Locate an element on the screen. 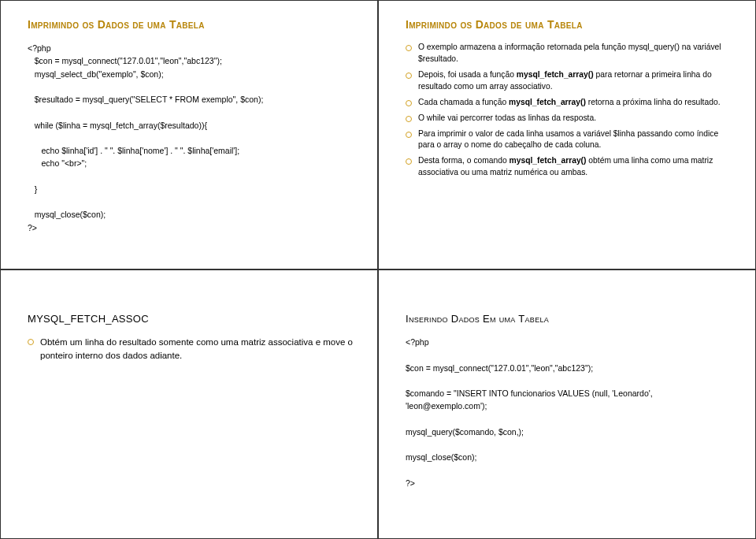  slide-title: MYSQL_FETCH_ASSOC is located at coordinates (192, 318).